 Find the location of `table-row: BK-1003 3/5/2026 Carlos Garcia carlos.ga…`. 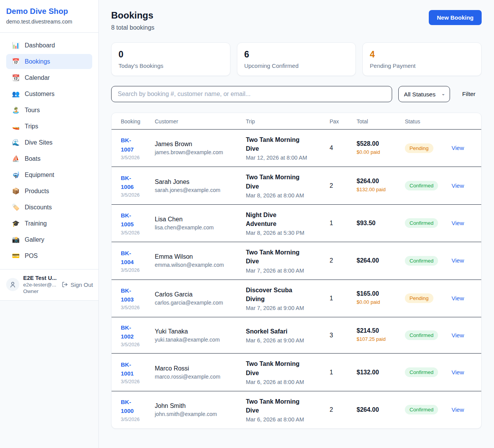

table-row: BK-1003 3/5/2026 Carlos Garcia carlos.ga… is located at coordinates (296, 298).